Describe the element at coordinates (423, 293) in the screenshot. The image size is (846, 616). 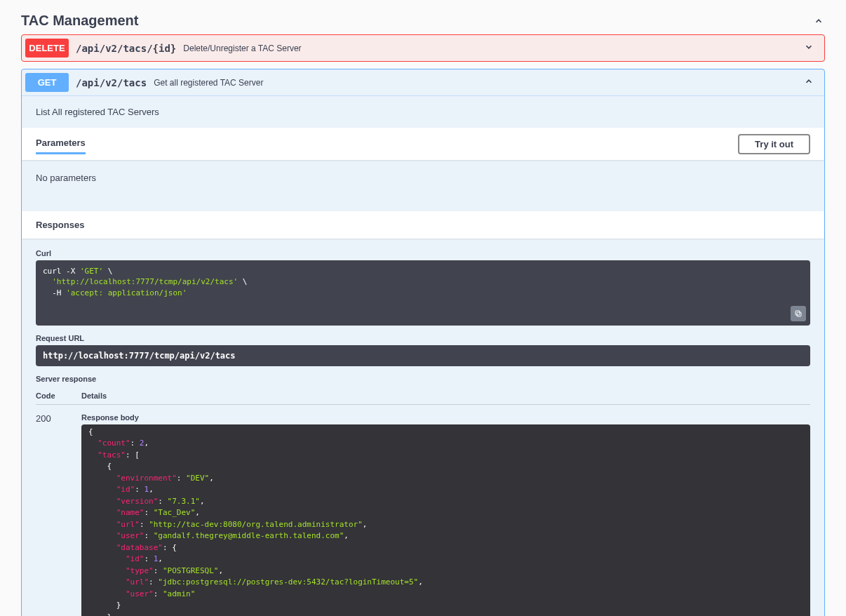
I see `curl-command-box: curl -X 'GET' \ 'http://localhost:7777/t…` at that location.